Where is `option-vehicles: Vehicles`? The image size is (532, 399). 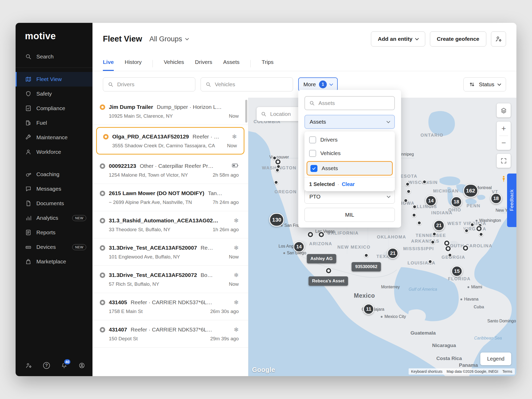 option-vehicles: Vehicles is located at coordinates (350, 153).